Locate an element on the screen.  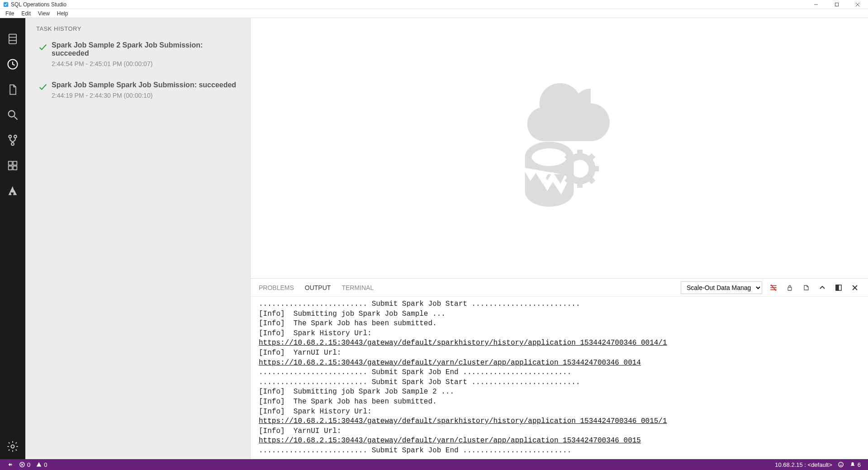
task-time: 2:44:54 PM - 2:45:01 PM (00:00:07) is located at coordinates (147, 64).